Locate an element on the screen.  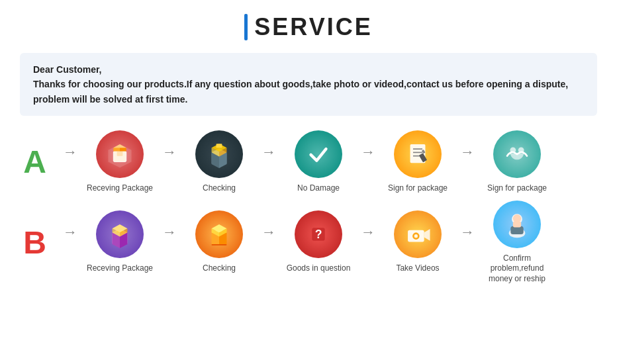
step-b-camera-label: Take Videos is located at coordinates (417, 269).